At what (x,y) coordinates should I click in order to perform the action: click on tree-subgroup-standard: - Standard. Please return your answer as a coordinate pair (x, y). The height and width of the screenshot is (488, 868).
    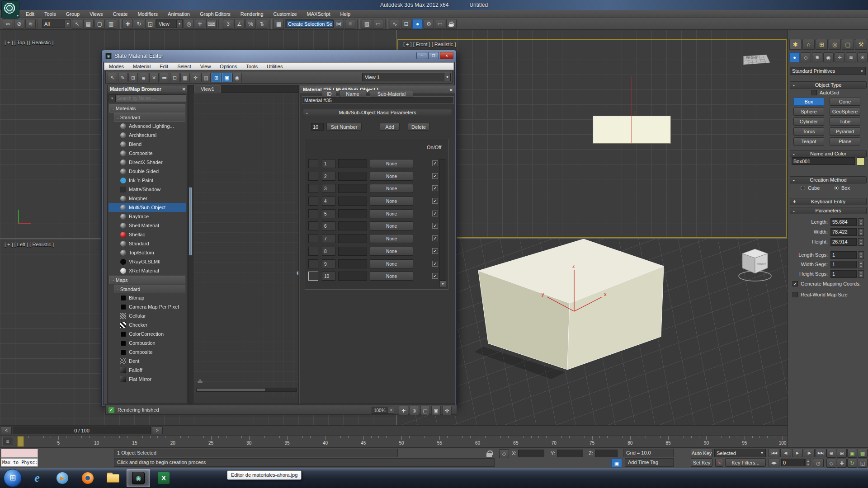
    Looking at the image, I should click on (150, 289).